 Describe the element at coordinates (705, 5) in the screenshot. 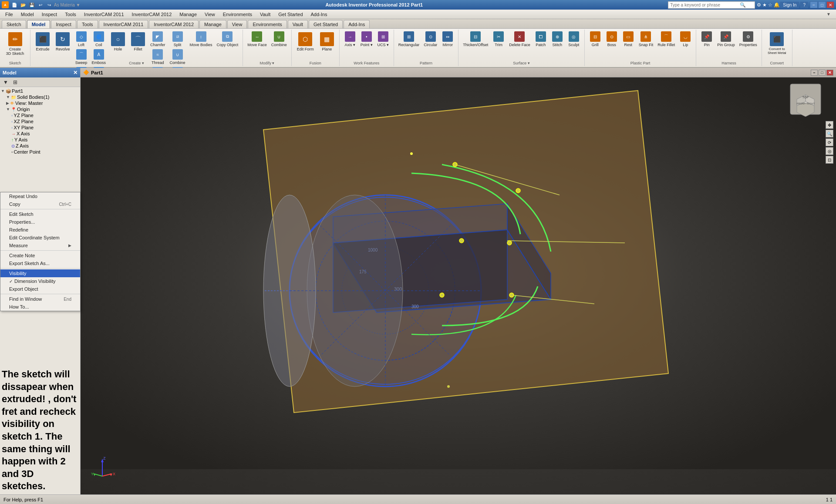

I see `search-input` at that location.